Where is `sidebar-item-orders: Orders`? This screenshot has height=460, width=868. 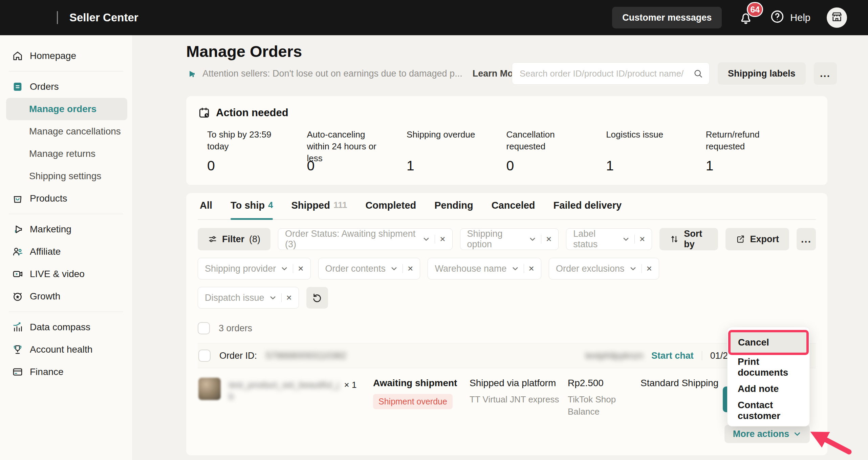
sidebar-item-orders: Orders is located at coordinates (66, 87).